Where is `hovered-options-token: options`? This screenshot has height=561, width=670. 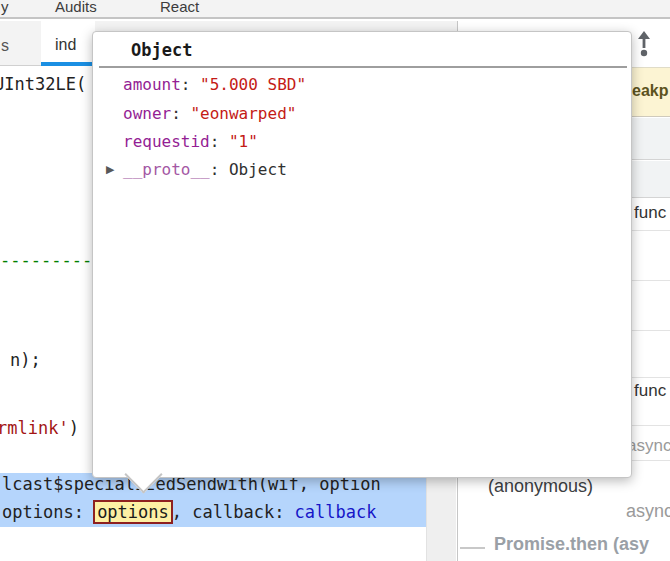 hovered-options-token: options is located at coordinates (133, 512).